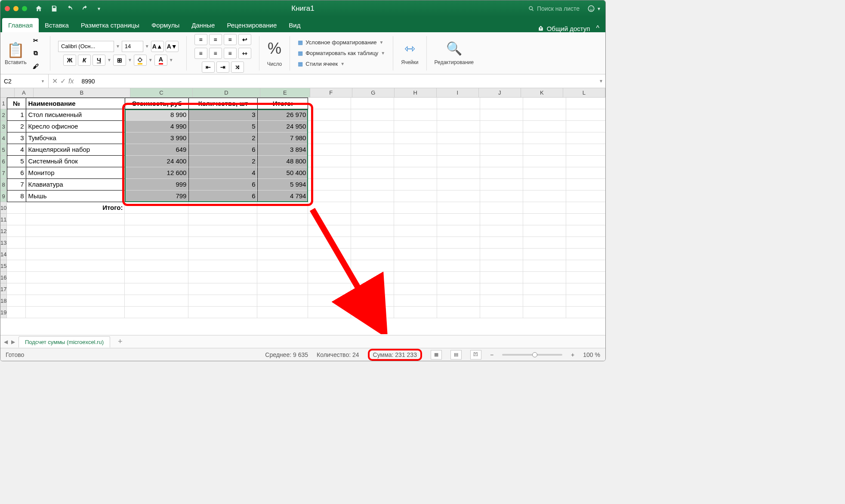 This screenshot has height=504, width=845. Describe the element at coordinates (208, 67) in the screenshot. I see `indent-left-button: ⇤` at that location.